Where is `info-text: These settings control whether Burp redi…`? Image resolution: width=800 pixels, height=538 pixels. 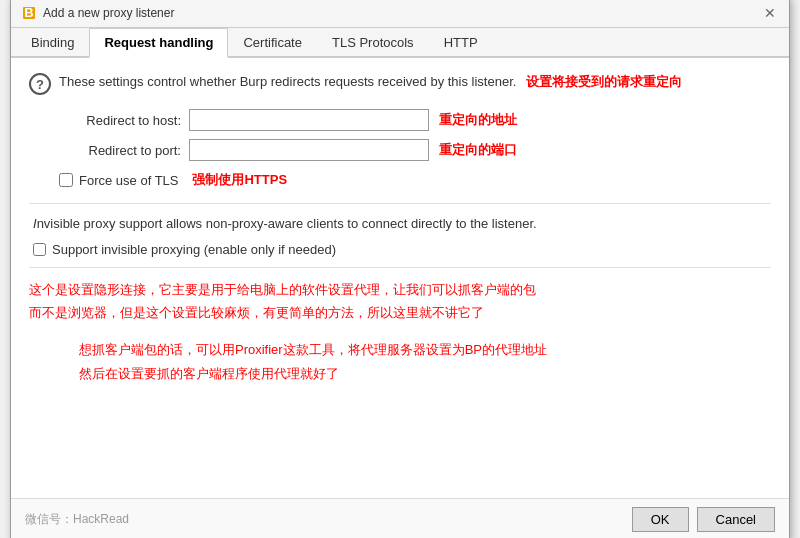 info-text: These settings control whether Burp redi… is located at coordinates (288, 82).